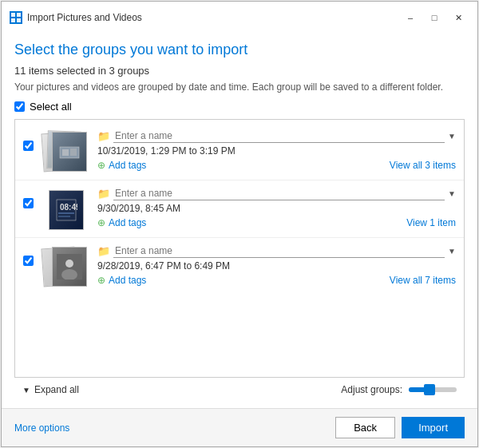 This screenshot has width=479, height=448. Describe the element at coordinates (104, 193) in the screenshot. I see `folder-icon-2: 📁` at that location.